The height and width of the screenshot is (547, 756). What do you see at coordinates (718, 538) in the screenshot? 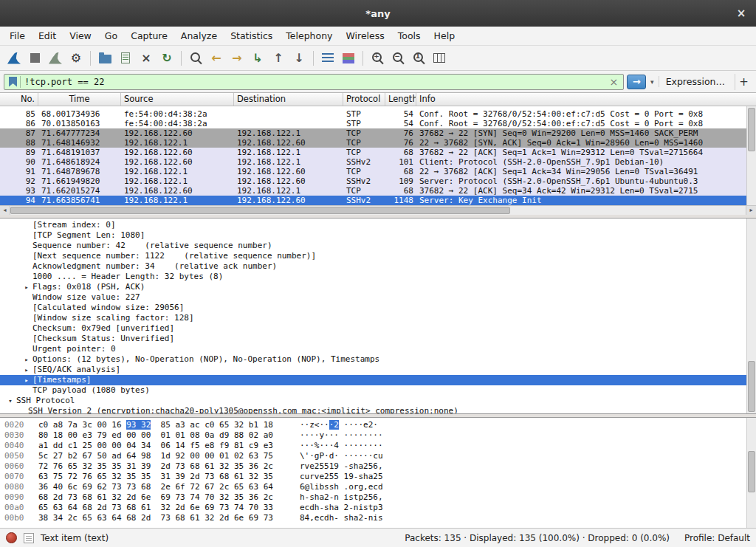
I see `status-profile-text: Profile: Default` at bounding box center [718, 538].